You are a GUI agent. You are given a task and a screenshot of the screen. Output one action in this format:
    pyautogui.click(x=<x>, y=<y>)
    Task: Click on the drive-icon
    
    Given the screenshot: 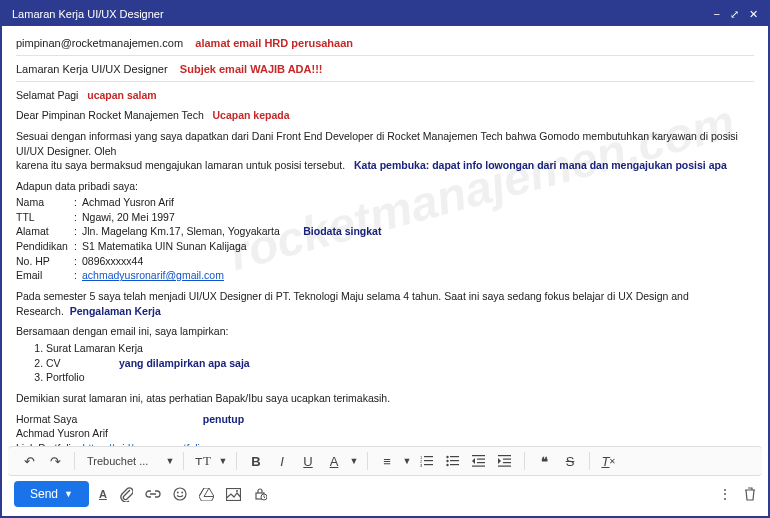 What is the action you would take?
    pyautogui.click(x=206, y=494)
    